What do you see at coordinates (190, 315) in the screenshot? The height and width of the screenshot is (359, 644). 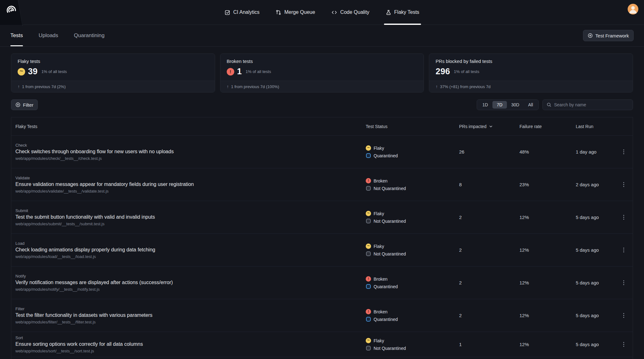 I see `test-title: Test the filter functionality in dataset…` at bounding box center [190, 315].